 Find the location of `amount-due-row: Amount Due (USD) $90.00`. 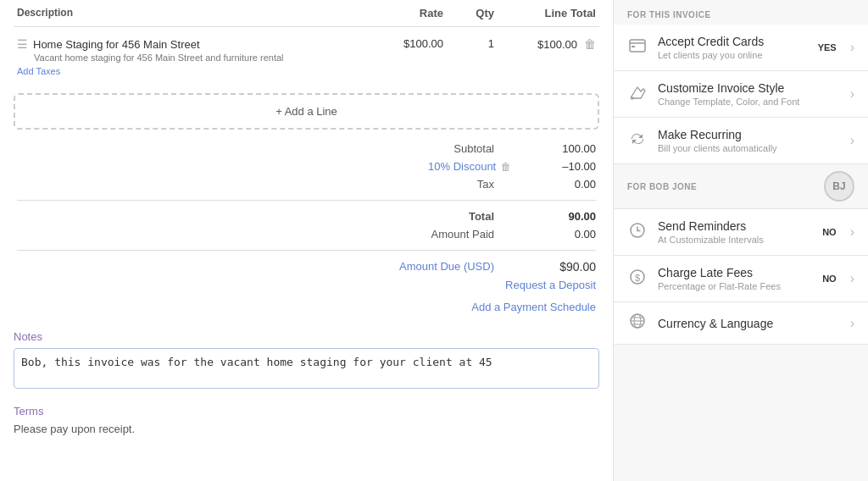

amount-due-row: Amount Due (USD) $90.00 is located at coordinates (307, 267).